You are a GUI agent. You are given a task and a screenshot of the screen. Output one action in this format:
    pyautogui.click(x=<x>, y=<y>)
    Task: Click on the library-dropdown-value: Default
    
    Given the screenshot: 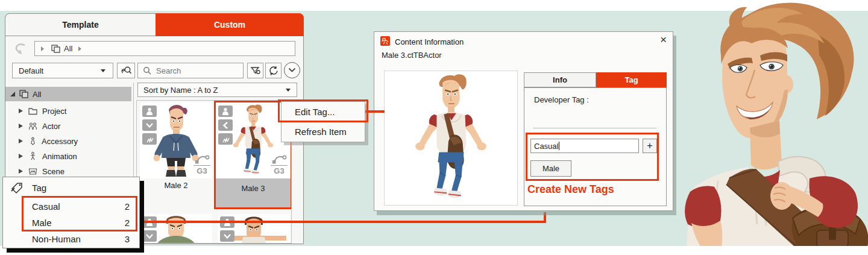 What is the action you would take?
    pyautogui.click(x=31, y=71)
    